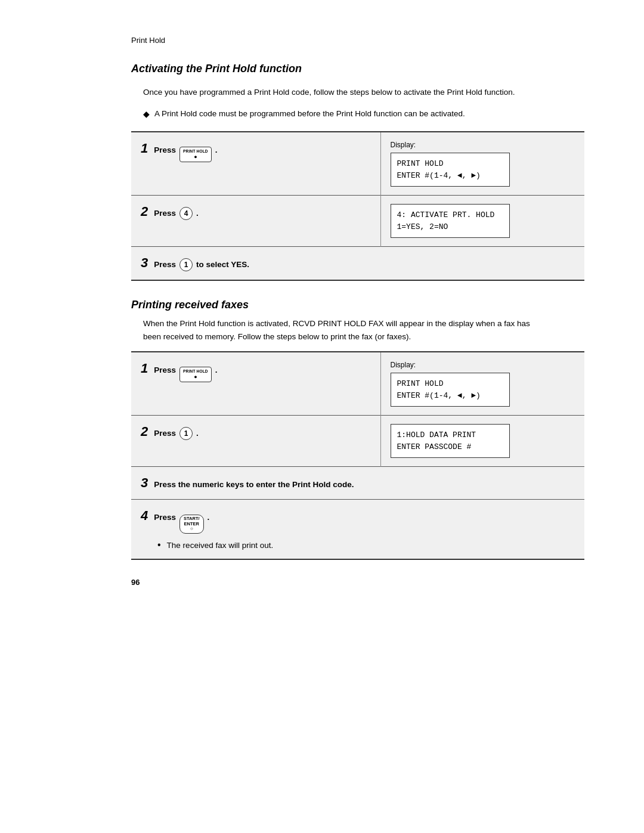  I want to click on s2-step2-action-cell: 2 Press 1 ., so click(256, 441).